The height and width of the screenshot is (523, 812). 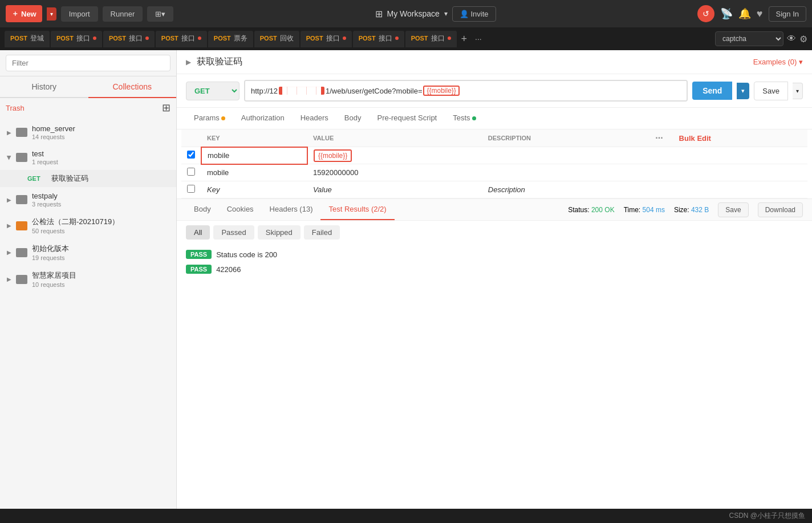 I want to click on env-dropdown: captcha production staging, so click(x=749, y=39).